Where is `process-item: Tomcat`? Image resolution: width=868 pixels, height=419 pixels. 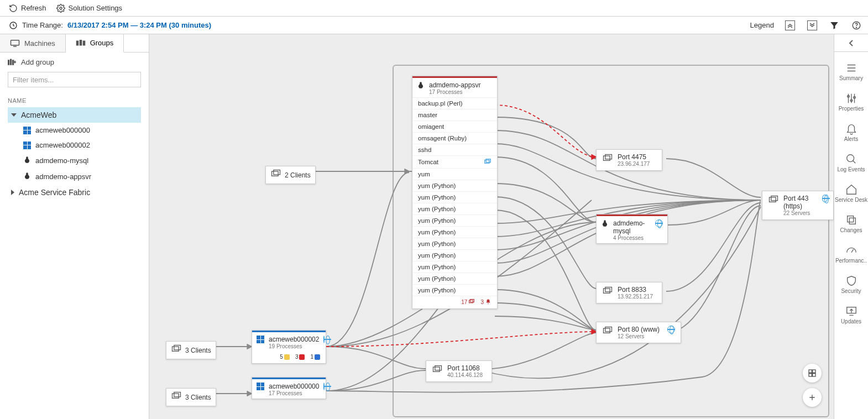
process-item: Tomcat is located at coordinates (454, 163).